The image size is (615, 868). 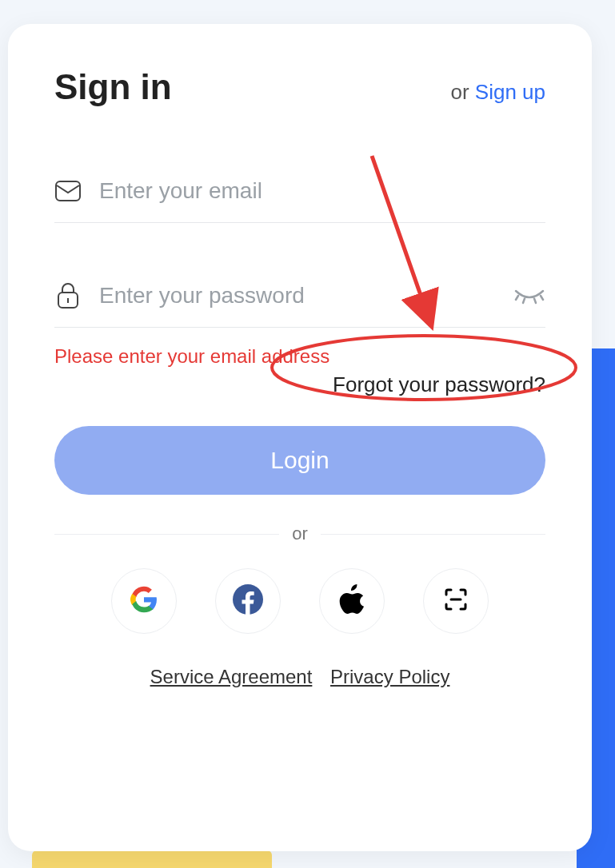 What do you see at coordinates (248, 601) in the screenshot?
I see `facebook-login-button` at bounding box center [248, 601].